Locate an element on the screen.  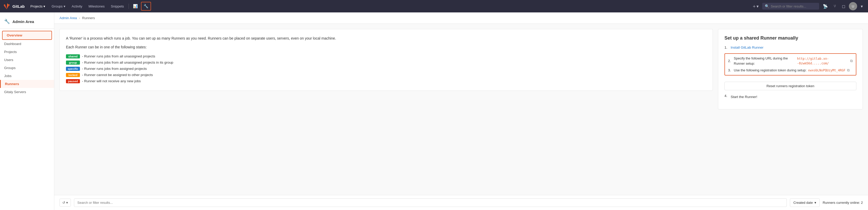
nav-milestones: Milestones is located at coordinates (96, 6).